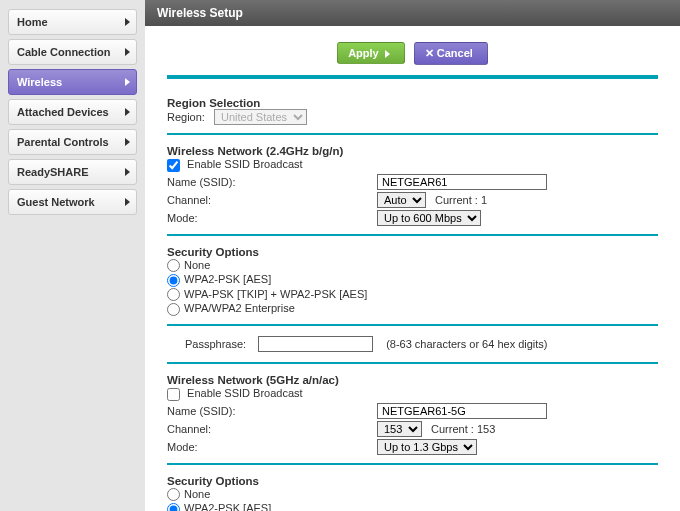 This screenshot has width=680, height=511. I want to click on nav-label: Guest Network, so click(56, 202).